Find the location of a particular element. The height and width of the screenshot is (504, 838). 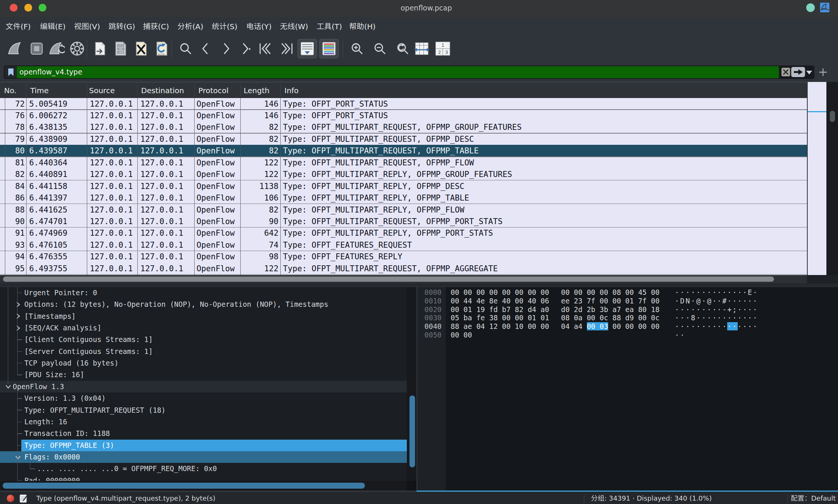

filter-add-button is located at coordinates (823, 72).